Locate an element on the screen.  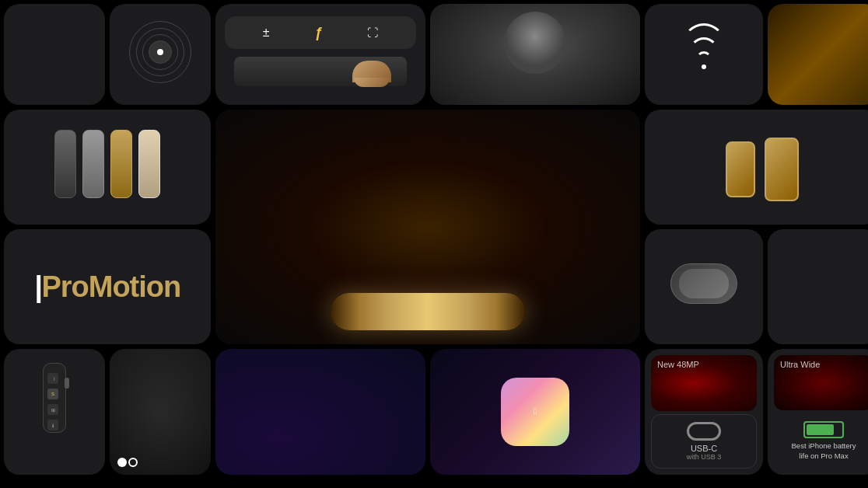
ultrawide-tile: Ultra Wide Best iPhone batterylife on Pr… is located at coordinates (818, 412).